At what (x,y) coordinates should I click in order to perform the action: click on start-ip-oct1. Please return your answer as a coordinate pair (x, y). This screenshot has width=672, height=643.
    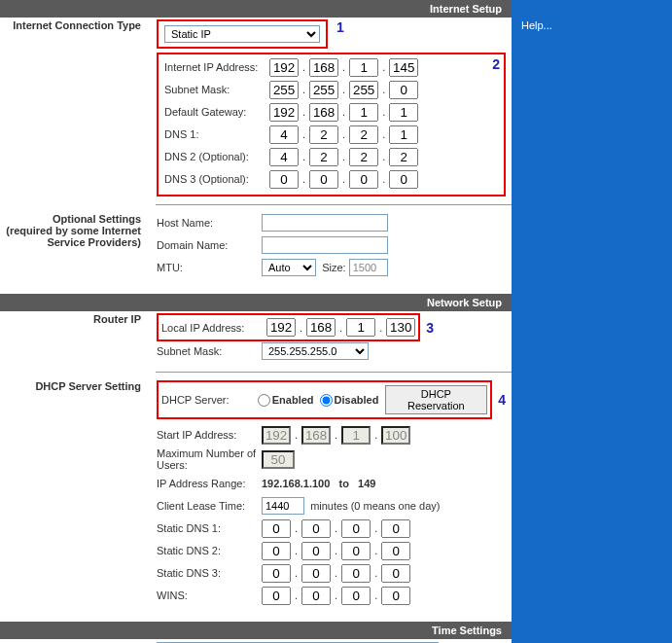
    Looking at the image, I should click on (276, 436).